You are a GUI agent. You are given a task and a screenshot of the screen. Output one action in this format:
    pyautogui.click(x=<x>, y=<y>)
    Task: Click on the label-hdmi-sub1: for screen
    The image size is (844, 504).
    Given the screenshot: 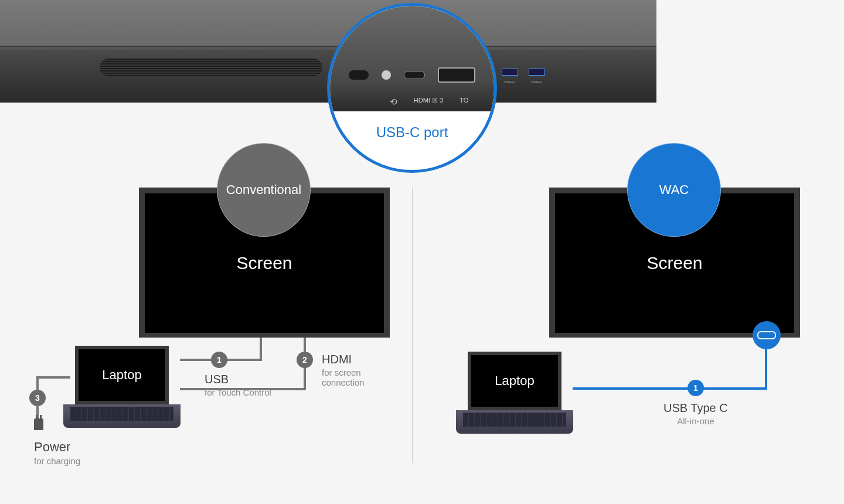 What is the action you would take?
    pyautogui.click(x=343, y=373)
    